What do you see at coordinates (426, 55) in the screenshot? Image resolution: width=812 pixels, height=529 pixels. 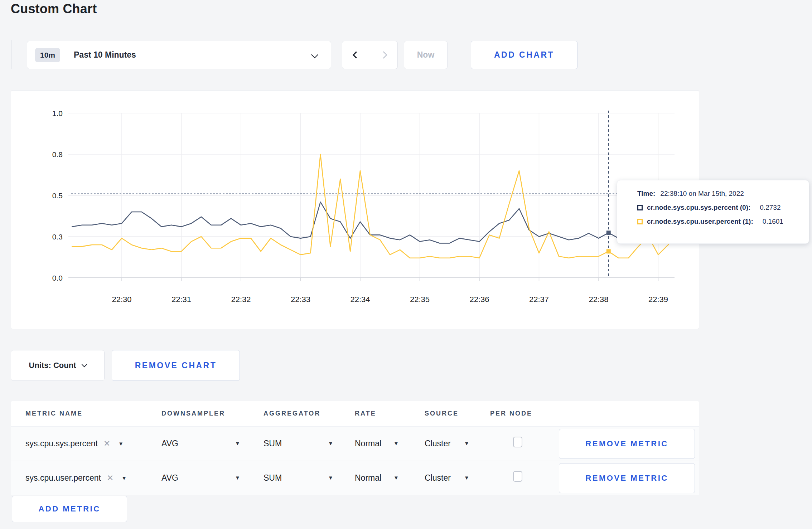 I see `now-button: Now` at bounding box center [426, 55].